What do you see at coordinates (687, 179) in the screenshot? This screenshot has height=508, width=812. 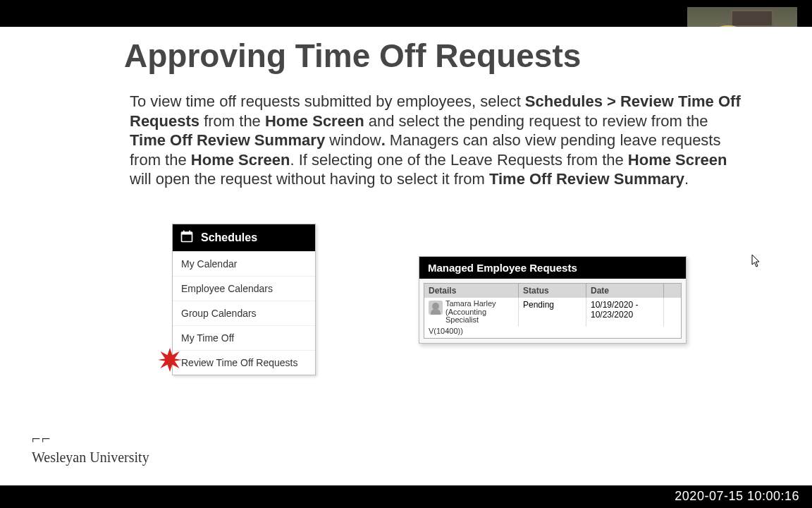 I see `body-text: .` at bounding box center [687, 179].